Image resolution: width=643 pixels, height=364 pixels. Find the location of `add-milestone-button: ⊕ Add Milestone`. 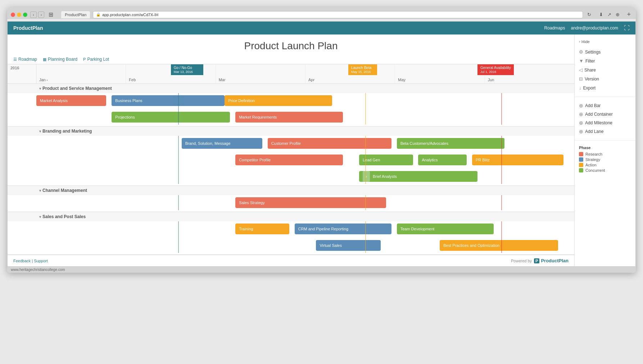

add-milestone-button: ⊕ Add Milestone is located at coordinates (605, 123).